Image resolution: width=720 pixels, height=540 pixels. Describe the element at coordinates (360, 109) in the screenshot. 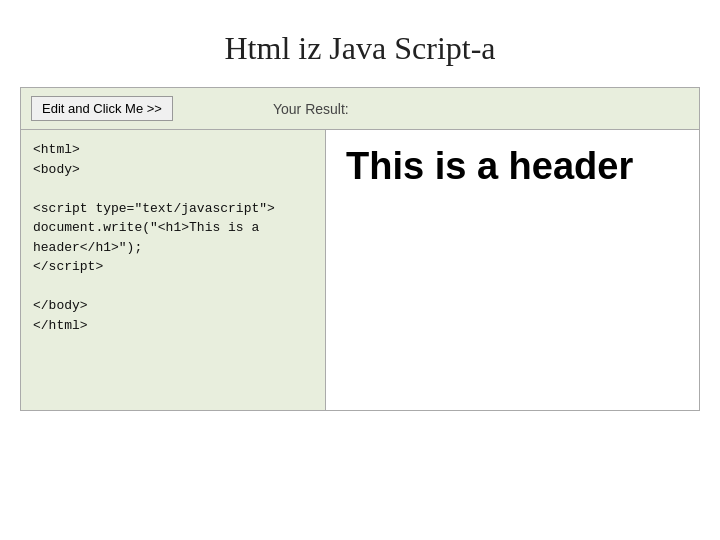

I see `top-bar: Edit and Click Me >> Your Result:` at that location.